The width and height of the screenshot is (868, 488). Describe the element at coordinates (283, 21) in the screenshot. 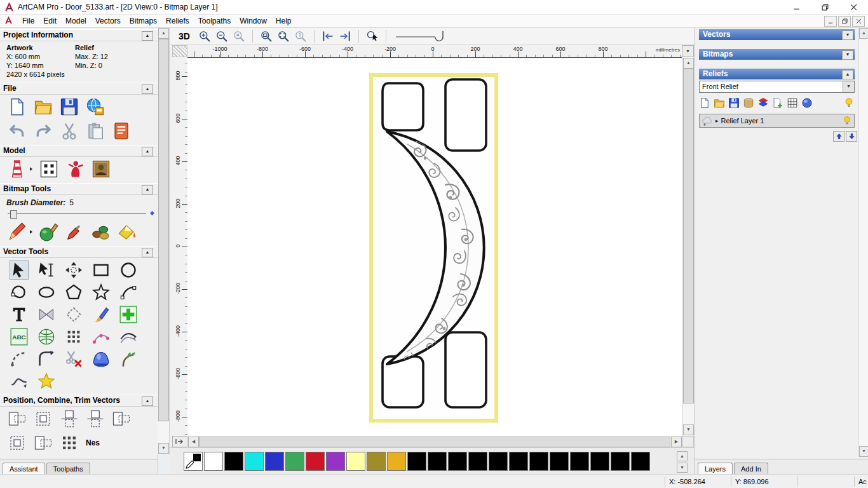

I see `menu-help: Help` at that location.